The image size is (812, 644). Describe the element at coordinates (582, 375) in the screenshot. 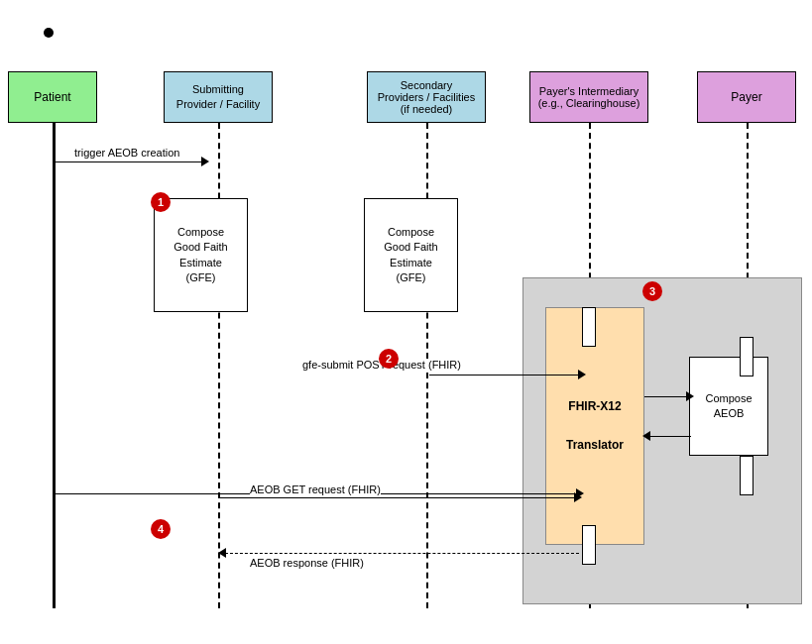

I see `arrowhead-gfe-submit` at that location.